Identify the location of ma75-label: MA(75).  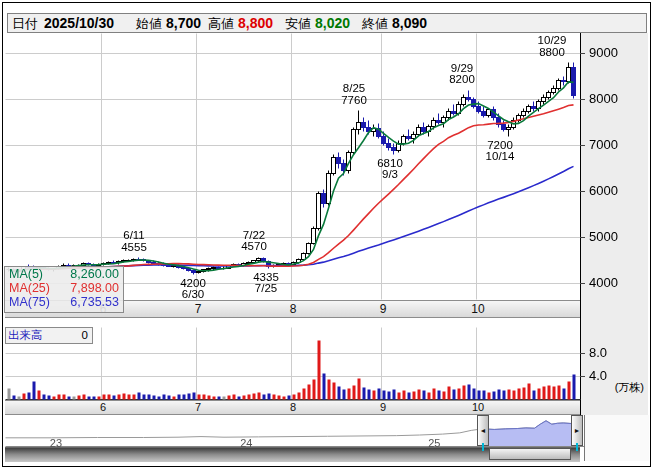
(30, 302).